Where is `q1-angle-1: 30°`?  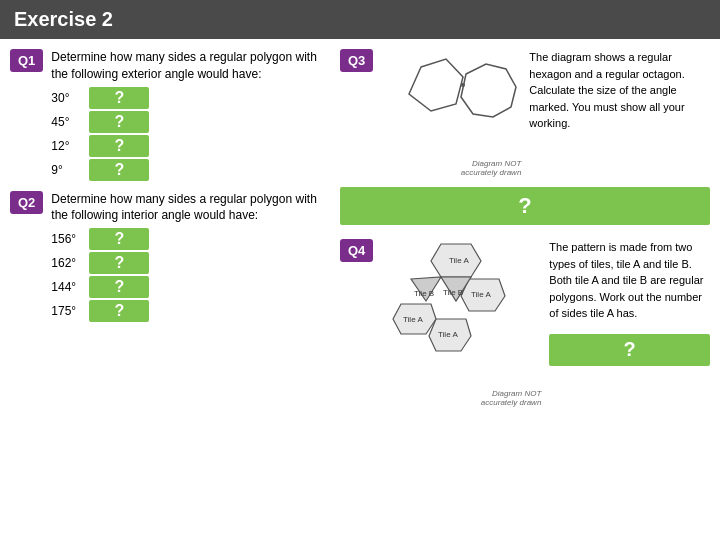
q1-angle-1: 30° is located at coordinates (67, 98).